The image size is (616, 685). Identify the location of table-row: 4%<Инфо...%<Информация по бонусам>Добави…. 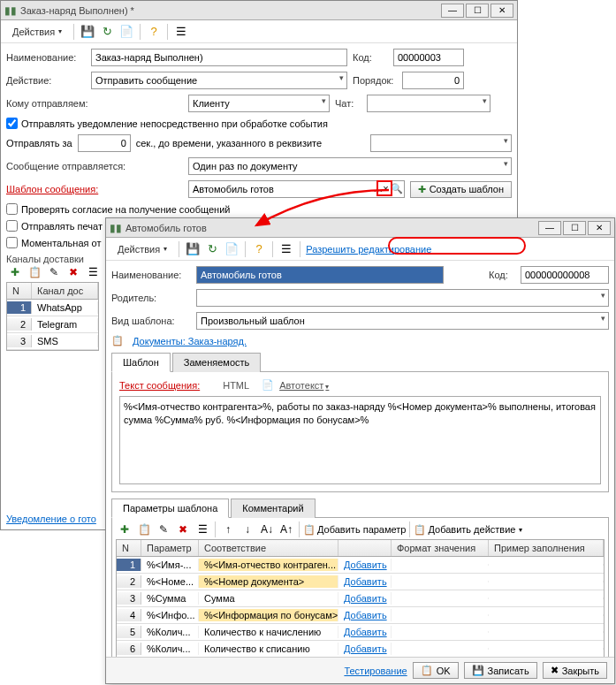
(361, 615).